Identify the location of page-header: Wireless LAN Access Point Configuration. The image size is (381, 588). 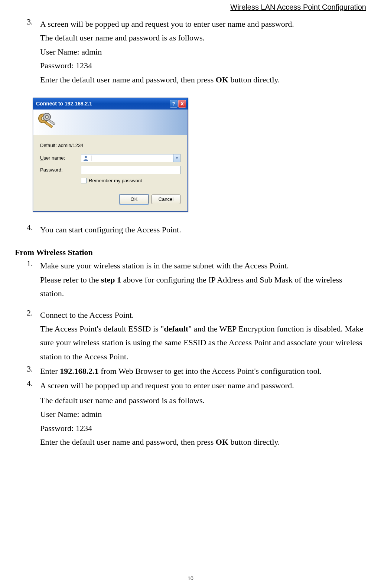
(190, 6).